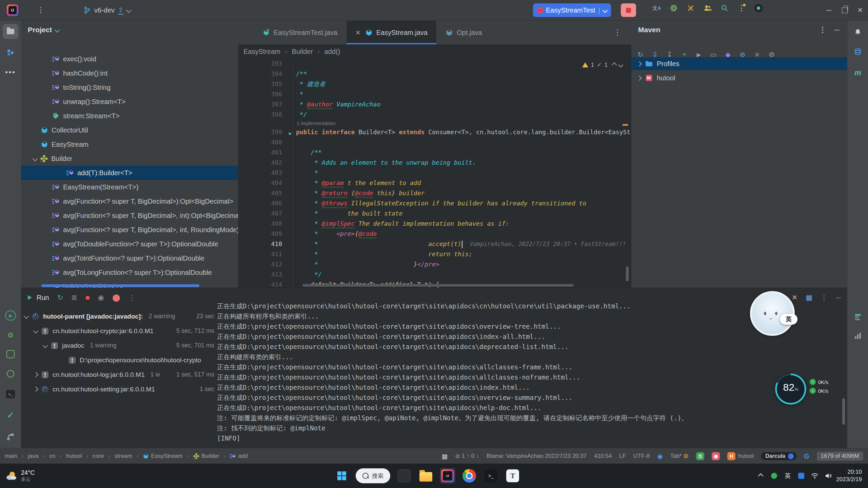 The image size is (868, 488). I want to click on blame-widget: Blame: VampireAchao 2022/7/23 20:37, so click(537, 456).